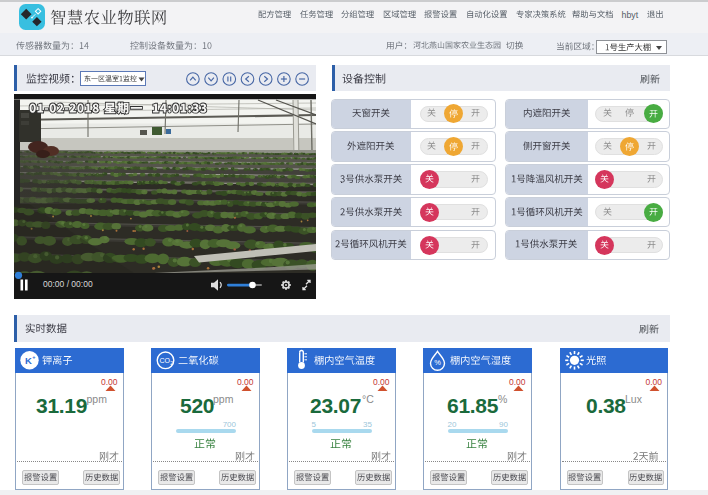 This screenshot has height=495, width=708. Describe the element at coordinates (28, 360) in the screenshot. I see `svg-text: K` at that location.